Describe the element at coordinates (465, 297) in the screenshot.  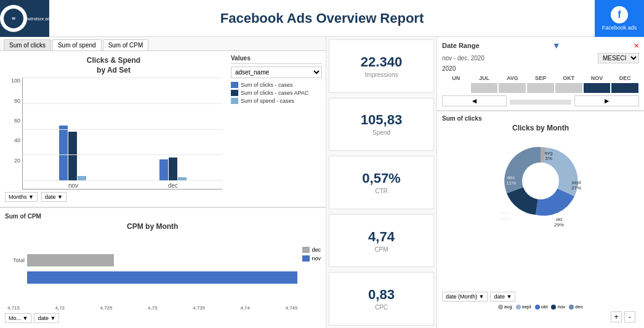
I see `donut-month-btn: date (Month) ▼` at that location.